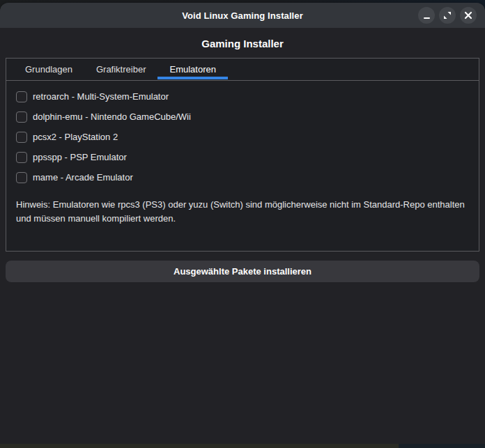 This screenshot has width=485, height=448. I want to click on window-controls, so click(447, 15).